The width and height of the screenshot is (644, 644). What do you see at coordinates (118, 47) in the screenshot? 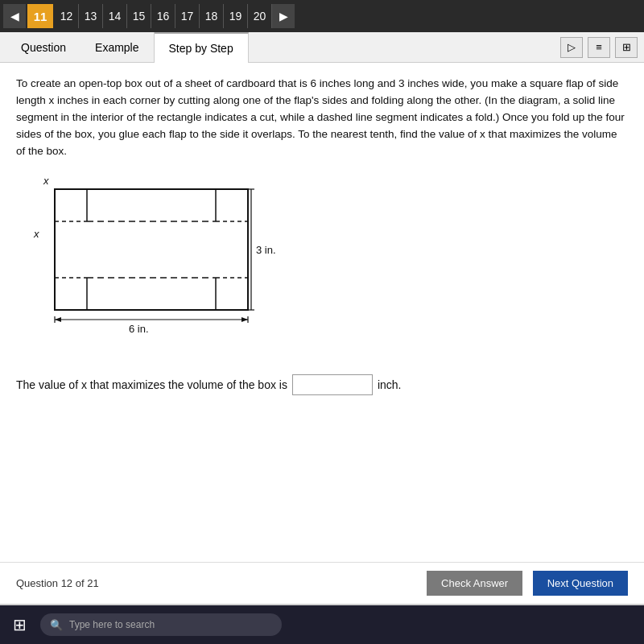
I see `tab-example: Example` at bounding box center [118, 47].